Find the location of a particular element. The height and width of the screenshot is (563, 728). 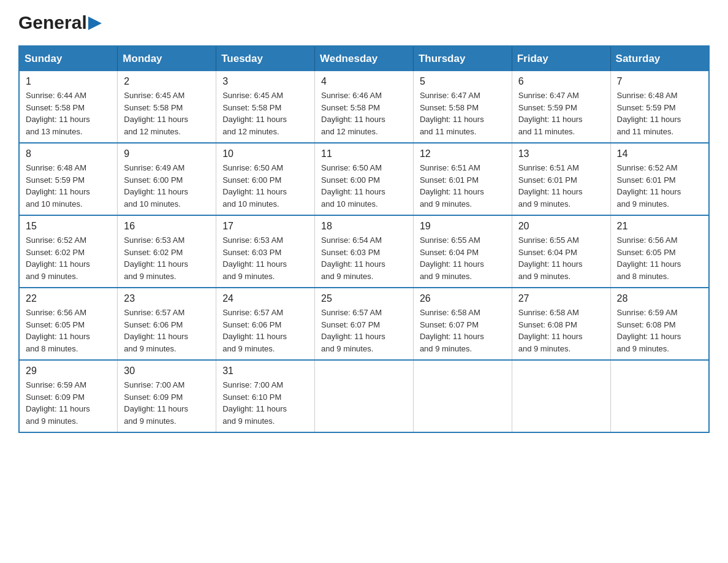

calendar-cell: 7 Sunrise: 6:48 AM Sunset: 5:59 PM Dayli… is located at coordinates (659, 107).